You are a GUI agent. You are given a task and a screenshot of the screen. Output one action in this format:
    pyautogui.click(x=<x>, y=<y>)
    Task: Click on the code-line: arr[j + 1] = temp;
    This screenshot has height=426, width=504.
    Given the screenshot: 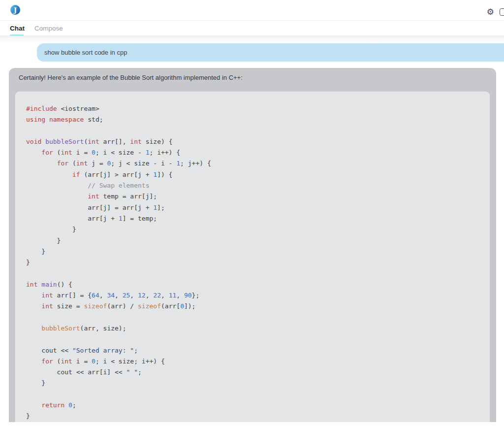 What is the action you would take?
    pyautogui.click(x=252, y=219)
    